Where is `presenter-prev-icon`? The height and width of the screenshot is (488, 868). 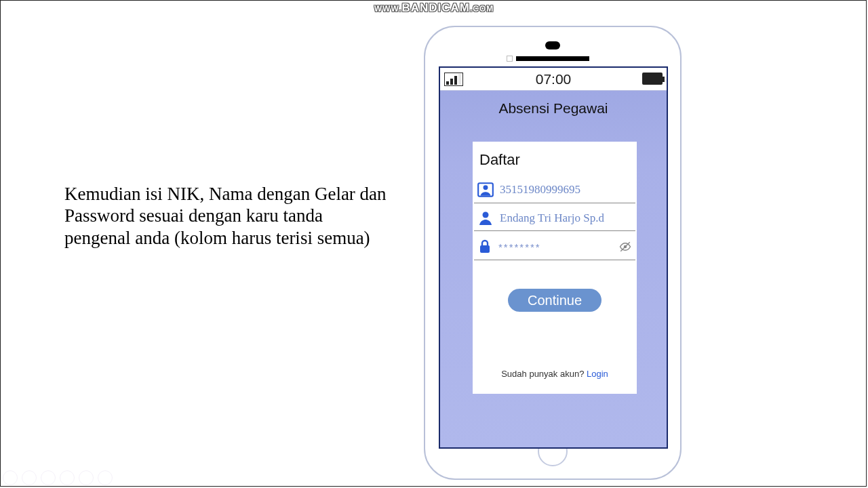
presenter-prev-icon is located at coordinates (10, 478).